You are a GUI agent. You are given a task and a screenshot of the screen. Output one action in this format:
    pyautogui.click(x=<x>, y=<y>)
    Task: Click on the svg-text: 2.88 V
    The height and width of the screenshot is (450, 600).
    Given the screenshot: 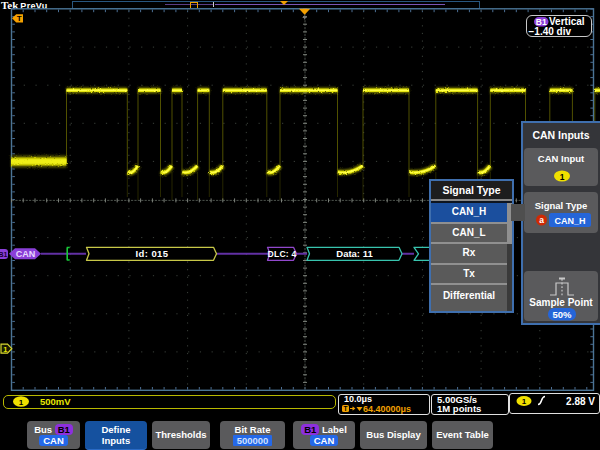 What is the action you would take?
    pyautogui.click(x=580, y=402)
    